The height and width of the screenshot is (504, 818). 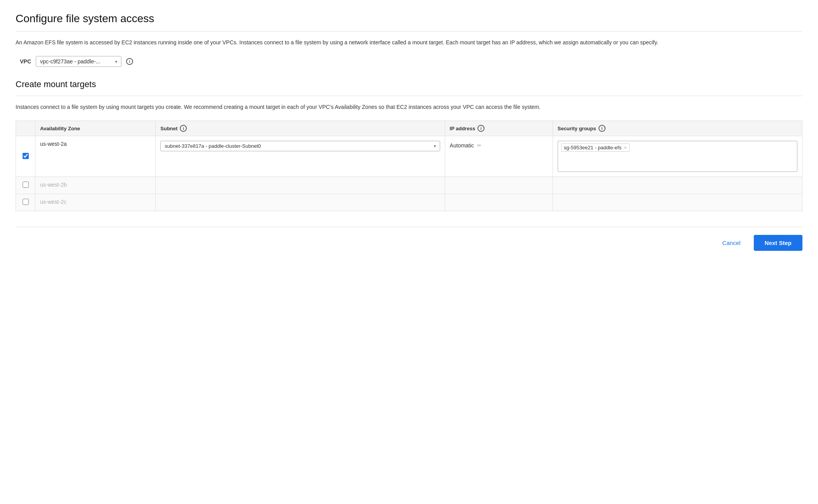 What do you see at coordinates (26, 156) in the screenshot?
I see `row1-checkbox` at bounding box center [26, 156].